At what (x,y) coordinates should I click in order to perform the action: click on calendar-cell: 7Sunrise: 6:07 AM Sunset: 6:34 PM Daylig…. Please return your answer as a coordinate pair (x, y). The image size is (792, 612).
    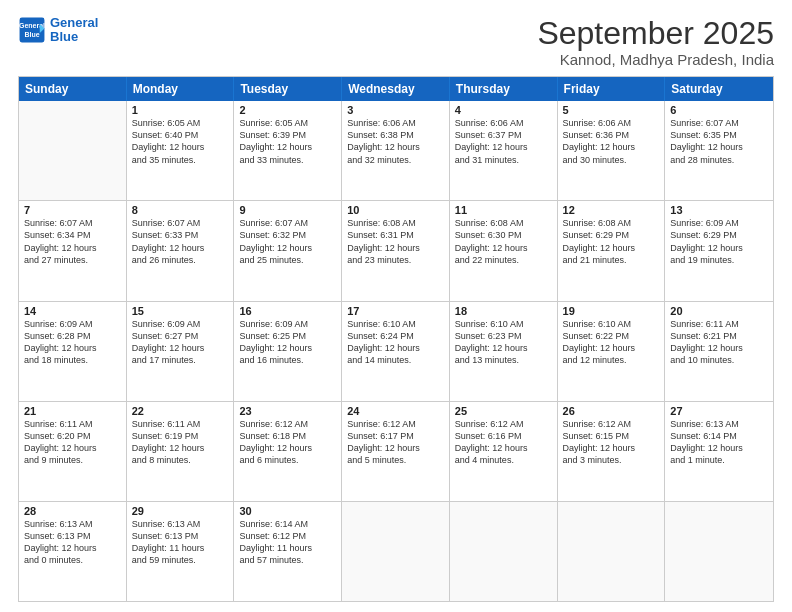
    Looking at the image, I should click on (73, 250).